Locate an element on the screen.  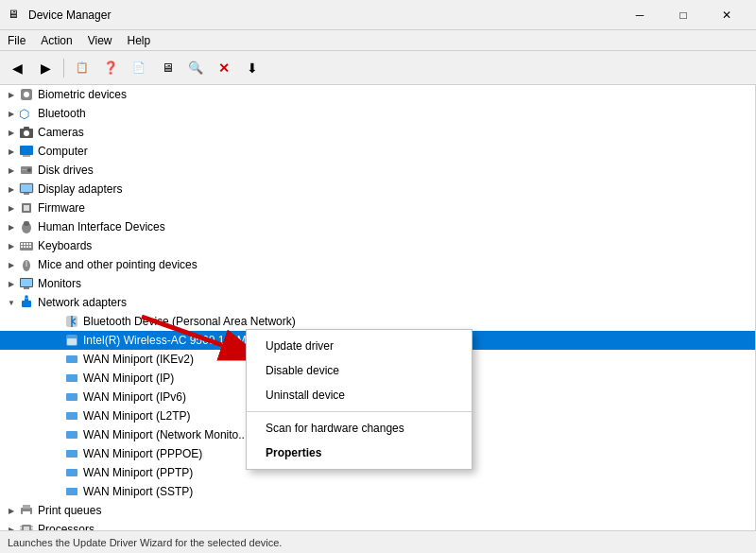
status-text: Launches the Update Driver Wizard for th… is located at coordinates (145, 543).